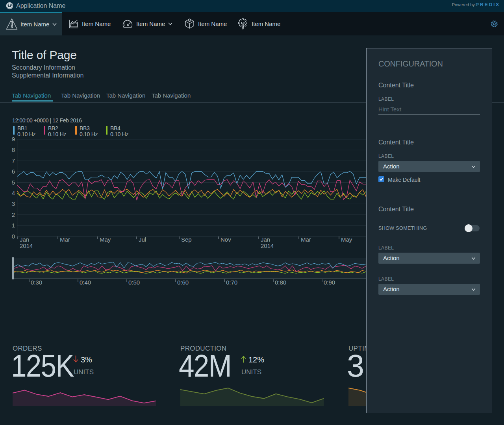 This screenshot has width=504, height=425. What do you see at coordinates (280, 283) in the screenshot?
I see `svg-text: 0:80` at bounding box center [280, 283].